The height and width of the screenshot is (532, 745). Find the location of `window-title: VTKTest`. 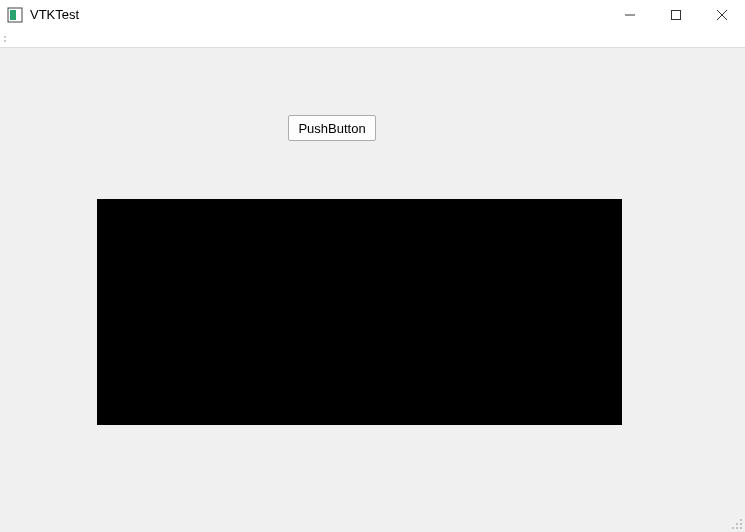

window-title: VTKTest is located at coordinates (54, 14).